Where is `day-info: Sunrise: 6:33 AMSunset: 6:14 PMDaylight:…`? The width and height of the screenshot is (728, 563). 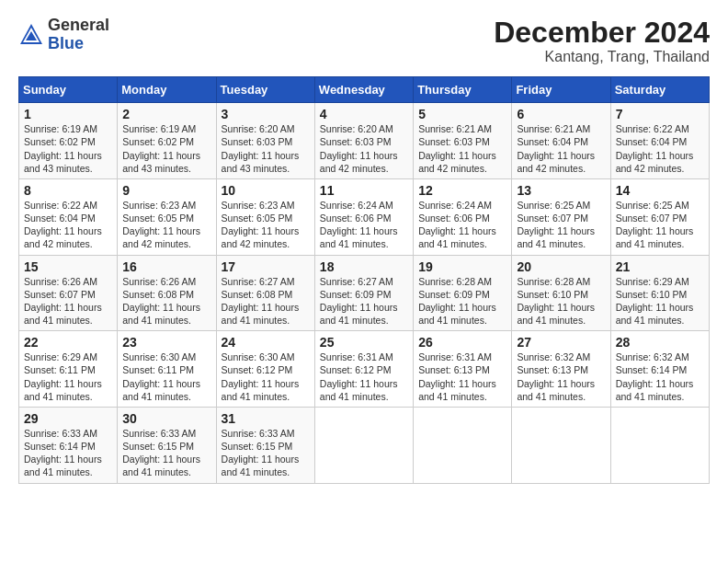
day-info: Sunrise: 6:33 AMSunset: 6:14 PMDaylight:… is located at coordinates (63, 453).